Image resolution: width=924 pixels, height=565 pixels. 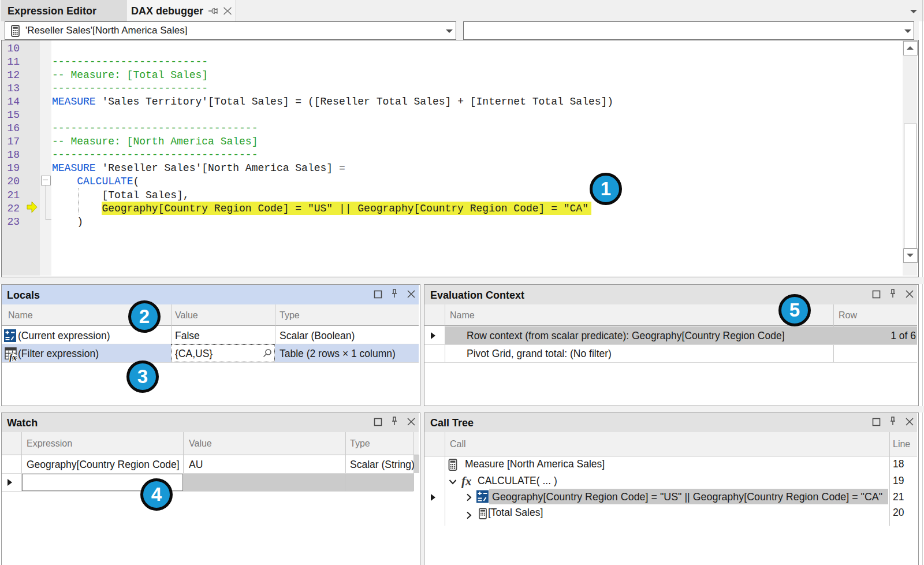 What do you see at coordinates (13, 357) in the screenshot?
I see `svg-text: fx` at bounding box center [13, 357].